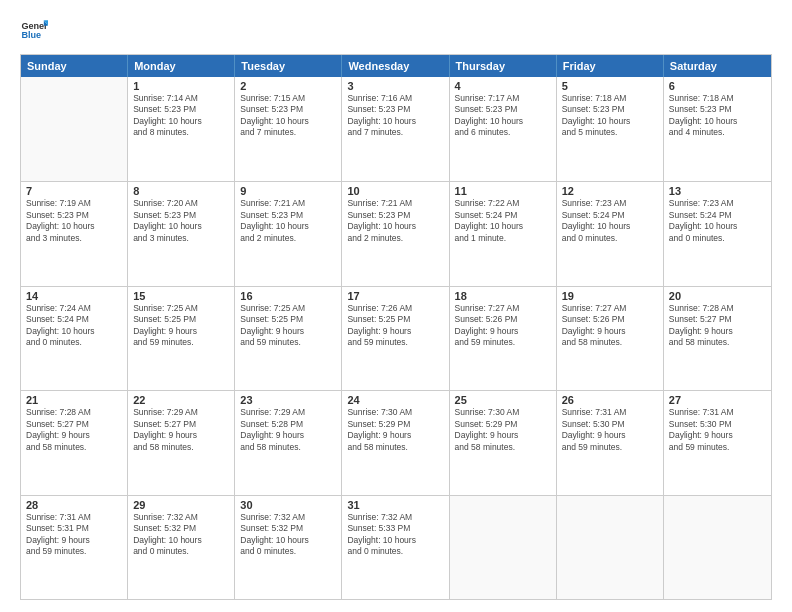 This screenshot has width=792, height=612. I want to click on weekday-header-sunday: Sunday, so click(74, 66).